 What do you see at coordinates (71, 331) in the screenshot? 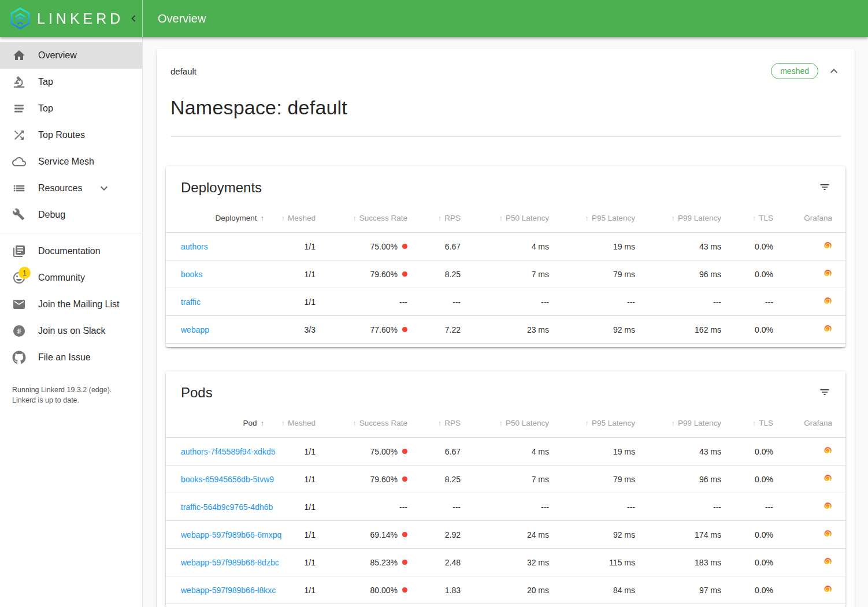
I see `sidebar-item-slack: # Join us on Slack` at bounding box center [71, 331].